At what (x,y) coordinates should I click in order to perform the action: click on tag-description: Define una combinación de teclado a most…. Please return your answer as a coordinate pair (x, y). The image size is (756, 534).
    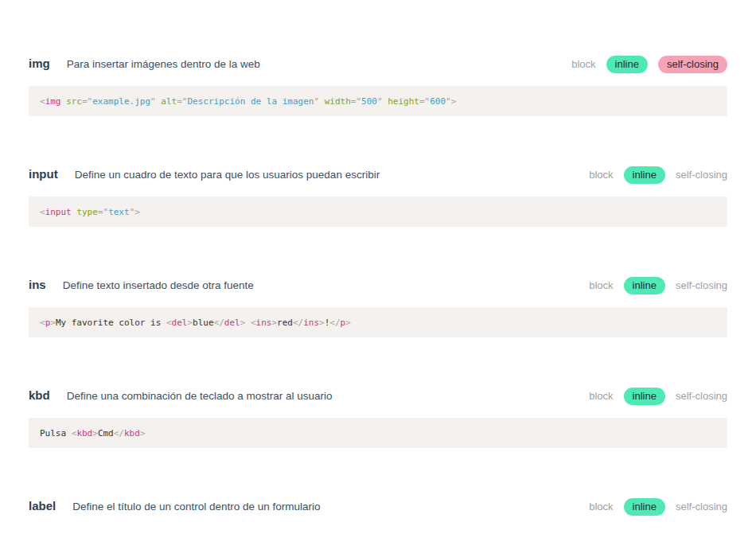
    Looking at the image, I should click on (200, 396).